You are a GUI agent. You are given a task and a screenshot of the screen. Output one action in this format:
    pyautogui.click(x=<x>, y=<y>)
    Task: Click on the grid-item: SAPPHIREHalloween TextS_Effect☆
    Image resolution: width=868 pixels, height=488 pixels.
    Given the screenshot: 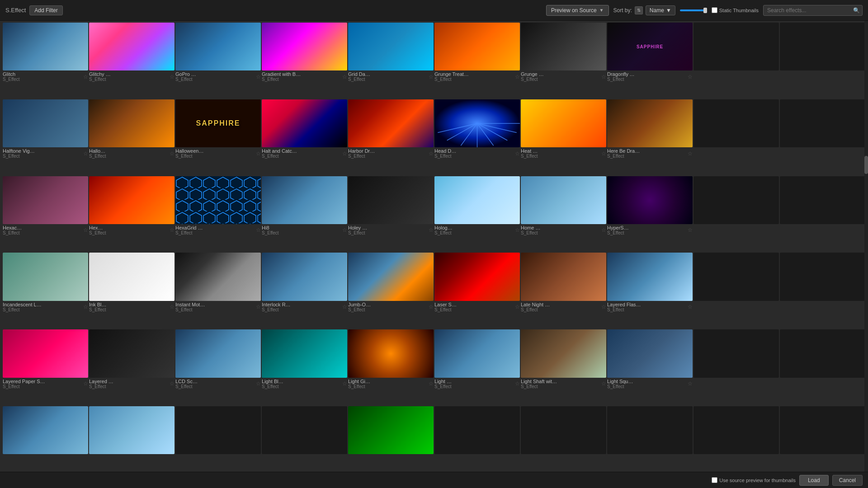 What is the action you would take?
    pyautogui.click(x=218, y=137)
    